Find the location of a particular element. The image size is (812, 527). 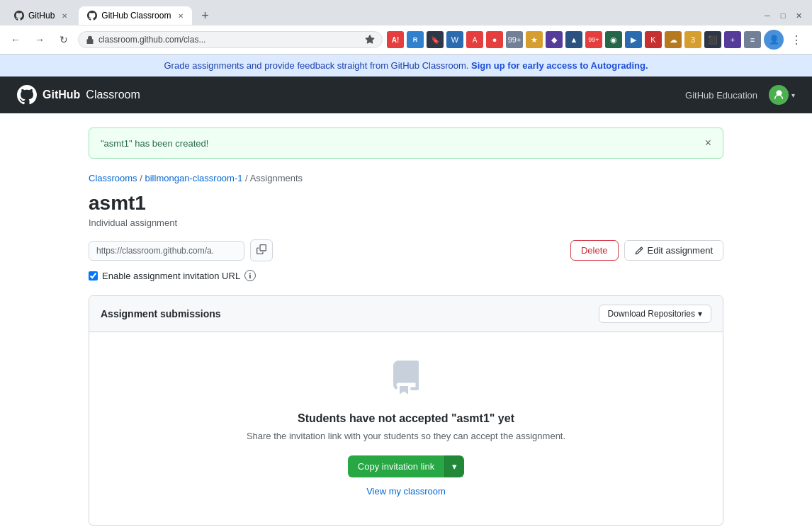

download-repositories-button: Download Repositories ▾ is located at coordinates (655, 314).